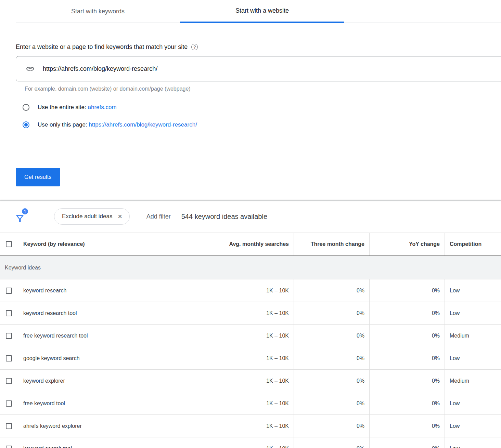  I want to click on keyword-ideas-count: 544 keyword ideas available, so click(224, 217).